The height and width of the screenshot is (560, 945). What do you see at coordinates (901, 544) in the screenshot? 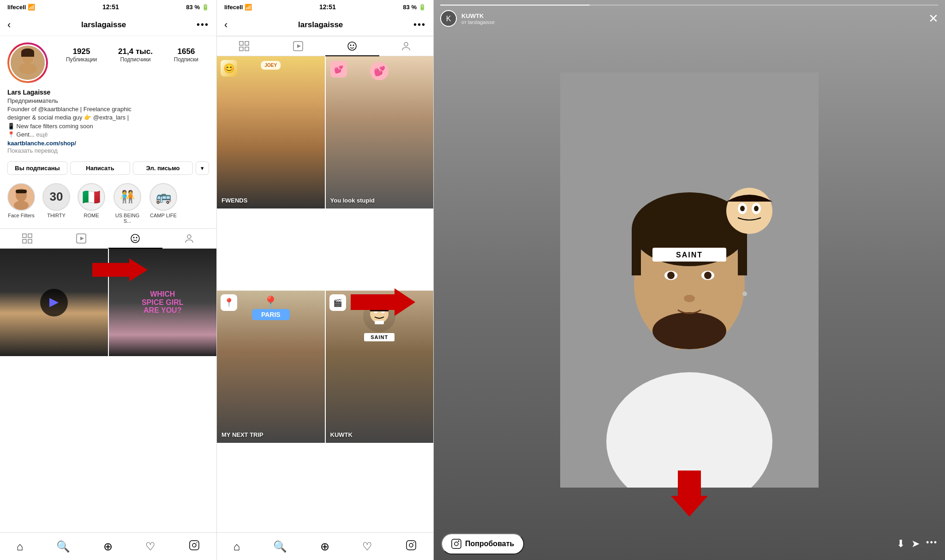
I see `download-icon-story: ⬇` at bounding box center [901, 544].